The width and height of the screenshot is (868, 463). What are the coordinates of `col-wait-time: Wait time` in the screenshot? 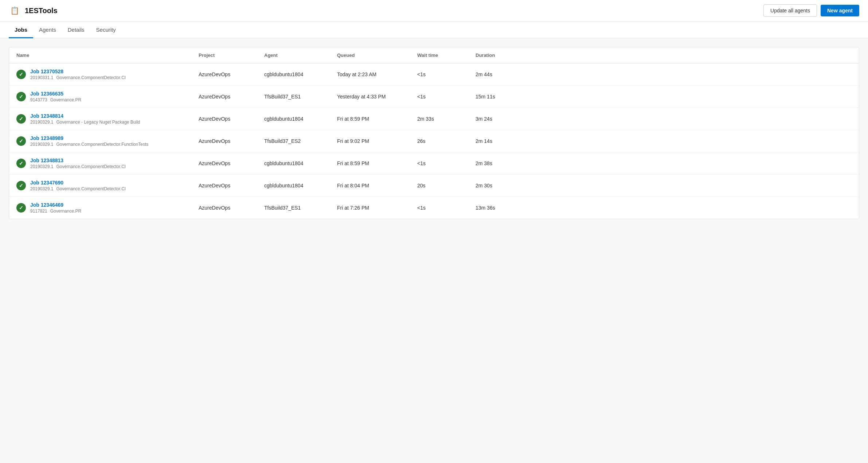 It's located at (446, 55).